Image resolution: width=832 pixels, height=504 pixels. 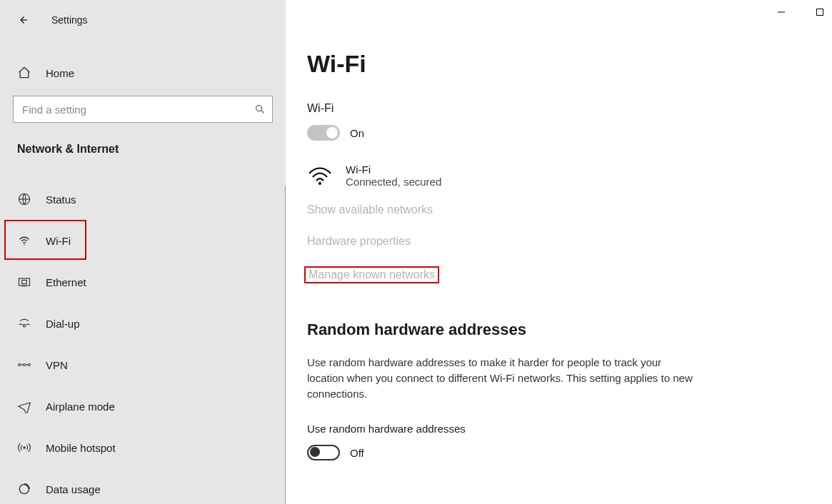 I want to click on random-addresses-toggle-label: Use random hardware addresses, so click(x=570, y=428).